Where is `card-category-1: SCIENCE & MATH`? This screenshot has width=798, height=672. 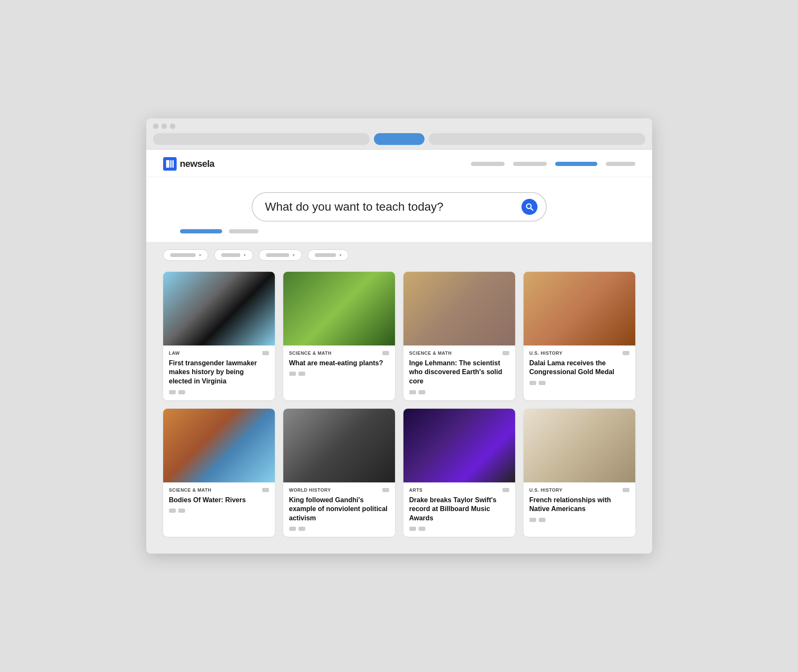
card-category-1: SCIENCE & MATH is located at coordinates (339, 353).